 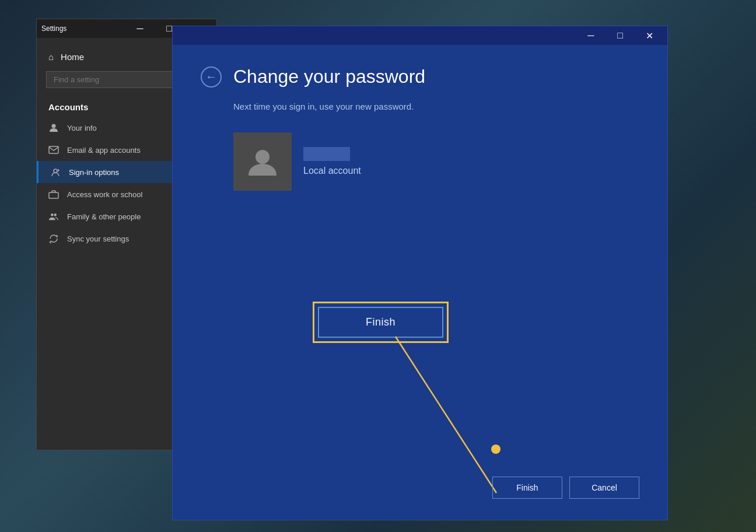 What do you see at coordinates (262, 162) in the screenshot?
I see `avatar` at bounding box center [262, 162].